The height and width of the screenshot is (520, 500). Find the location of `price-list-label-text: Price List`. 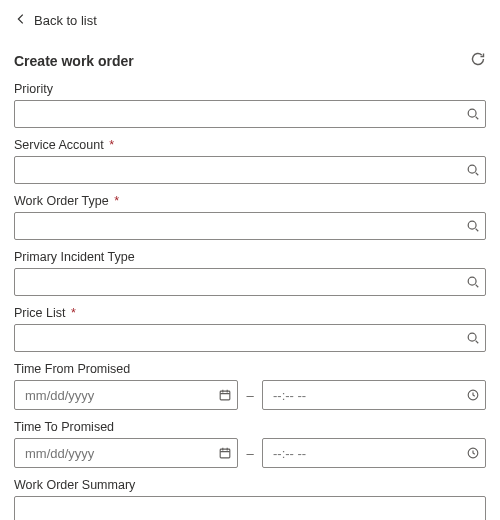

price-list-label-text: Price List is located at coordinates (40, 313).